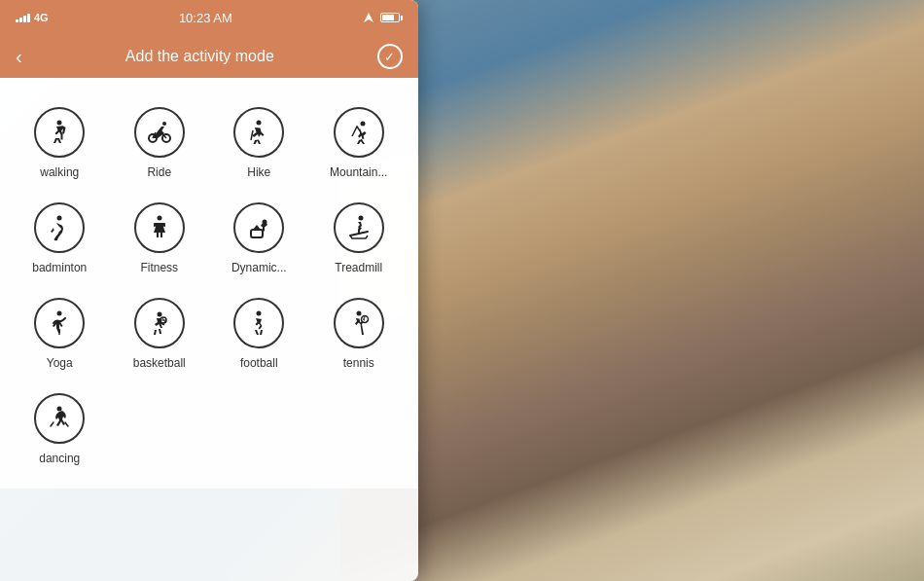 The width and height of the screenshot is (924, 581). Describe the element at coordinates (359, 228) in the screenshot. I see `activity-icon-treadmill` at that location.